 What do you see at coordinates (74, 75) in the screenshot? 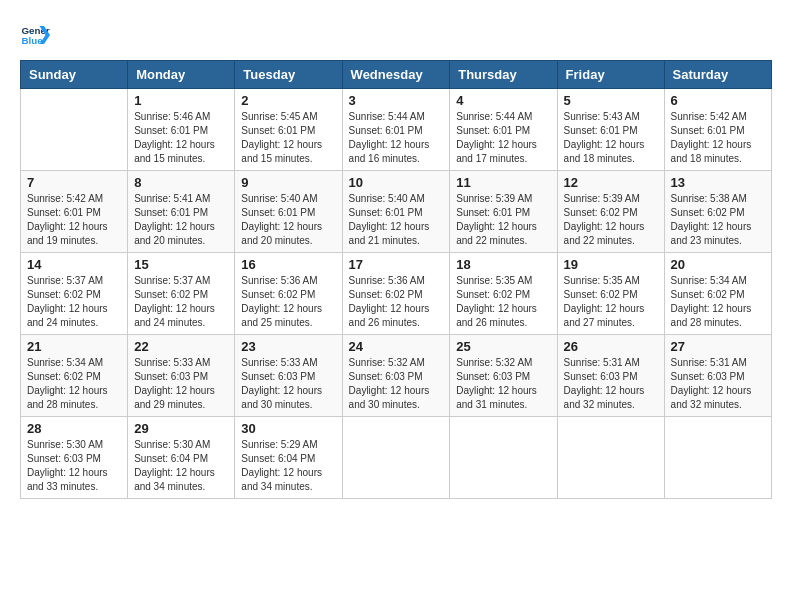
I see `weekday-header: Sunday` at bounding box center [74, 75].